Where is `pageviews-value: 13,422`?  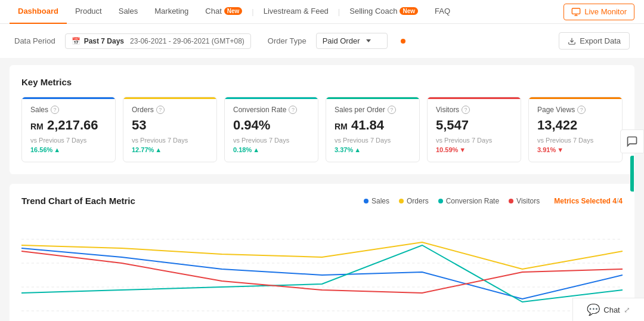 pageviews-value: 13,422 is located at coordinates (575, 125).